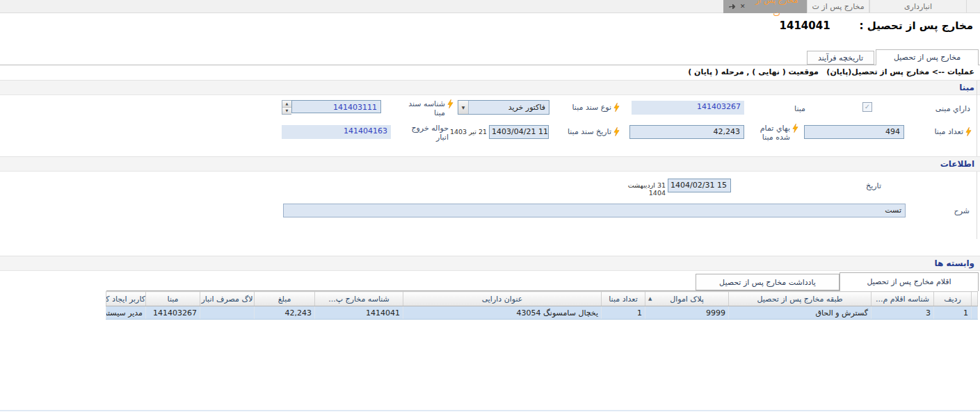 The image size is (980, 412). Describe the element at coordinates (173, 299) in the screenshot. I see `column-header-basis: مبنا` at that location.